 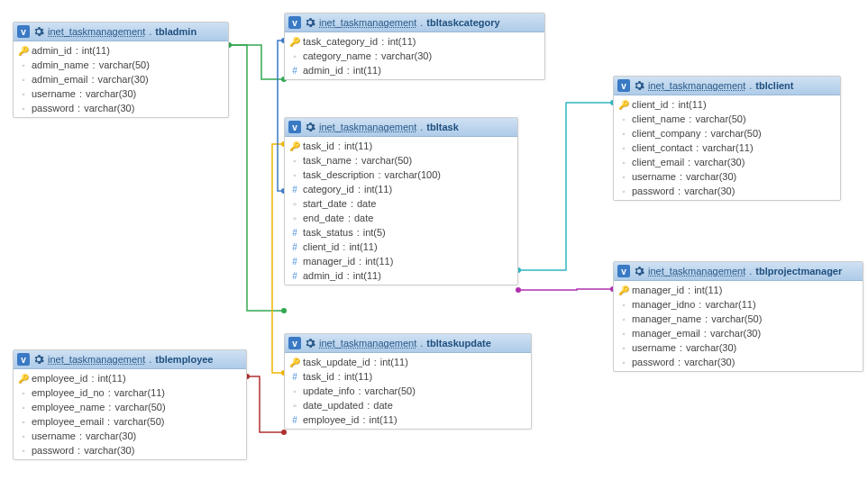 I want to click on column-row: ◦employee_name : varchar(50), so click(x=130, y=407).